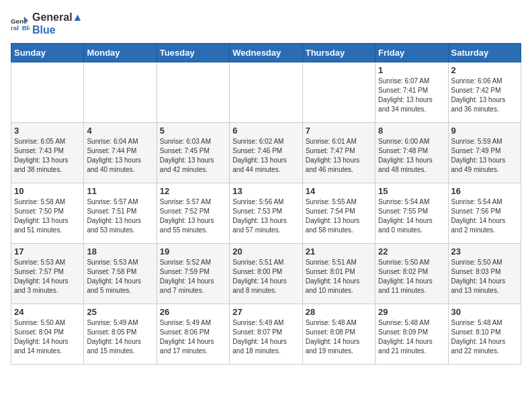  I want to click on day-number: 27, so click(266, 312).